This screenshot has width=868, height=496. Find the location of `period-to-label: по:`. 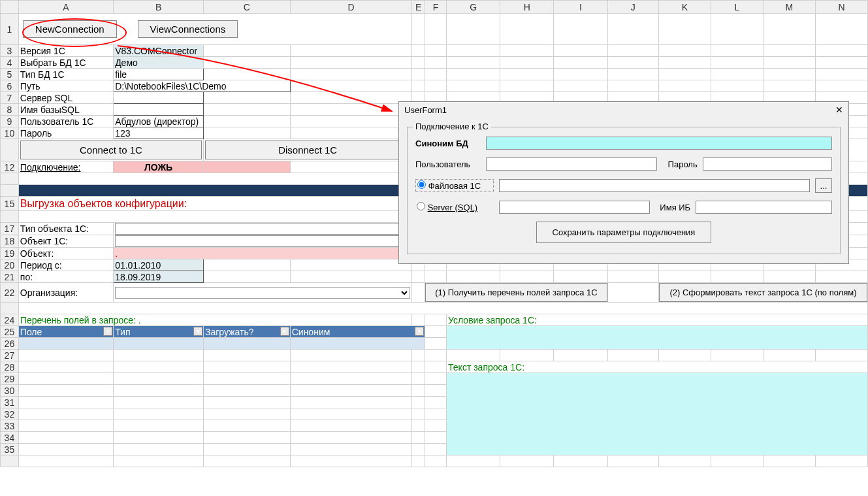

period-to-label: по: is located at coordinates (65, 277).